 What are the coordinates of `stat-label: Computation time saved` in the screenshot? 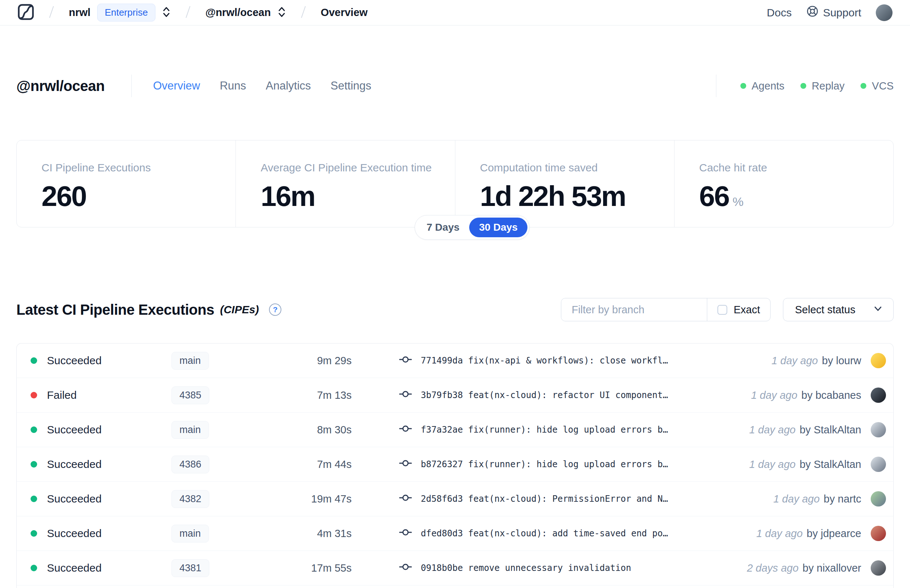 It's located at (574, 168).